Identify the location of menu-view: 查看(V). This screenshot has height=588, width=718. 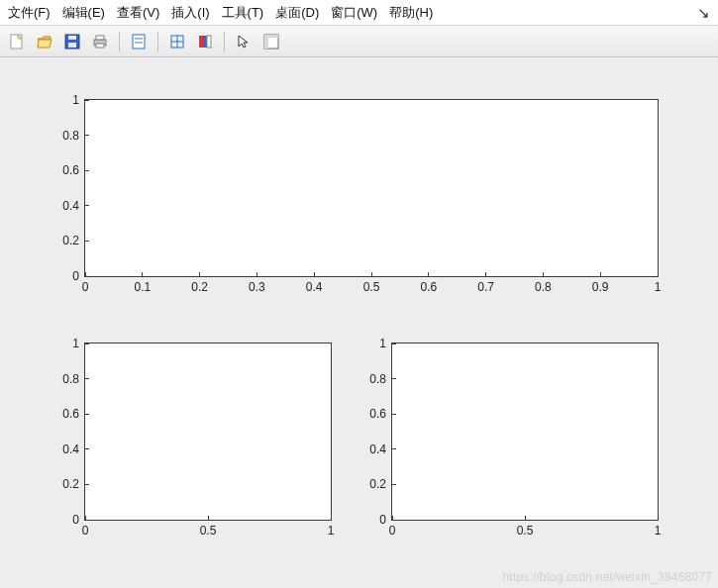
(139, 13).